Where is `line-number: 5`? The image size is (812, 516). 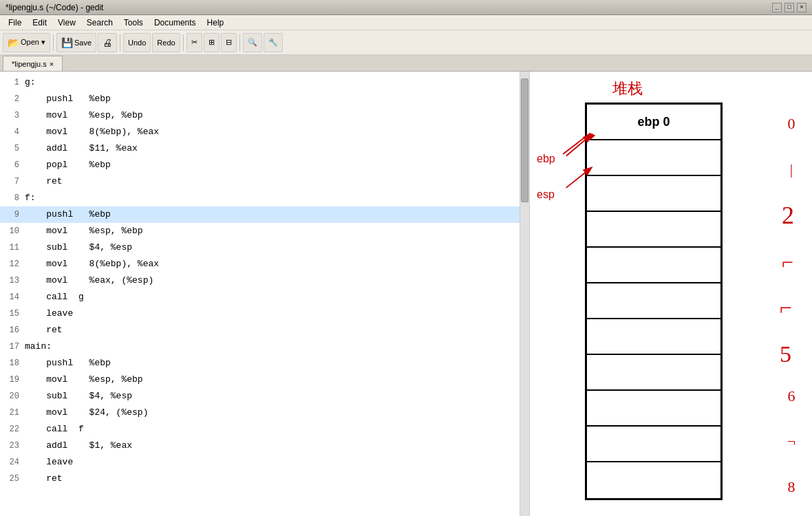
line-number: 5 is located at coordinates (12, 149).